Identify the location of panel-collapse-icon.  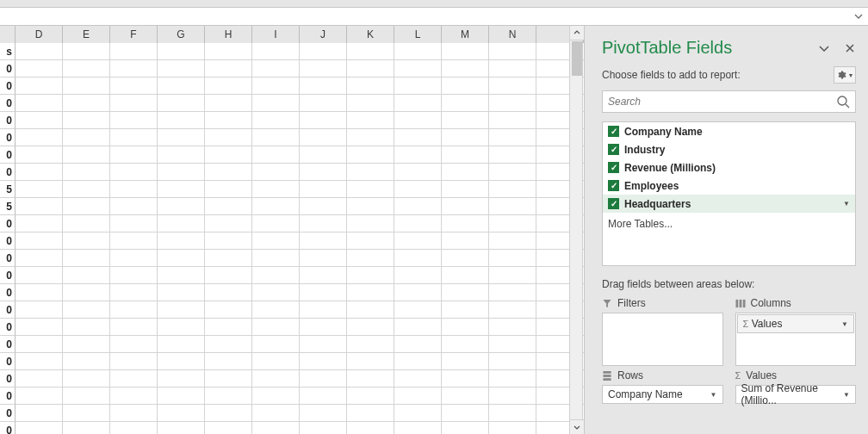
(824, 48).